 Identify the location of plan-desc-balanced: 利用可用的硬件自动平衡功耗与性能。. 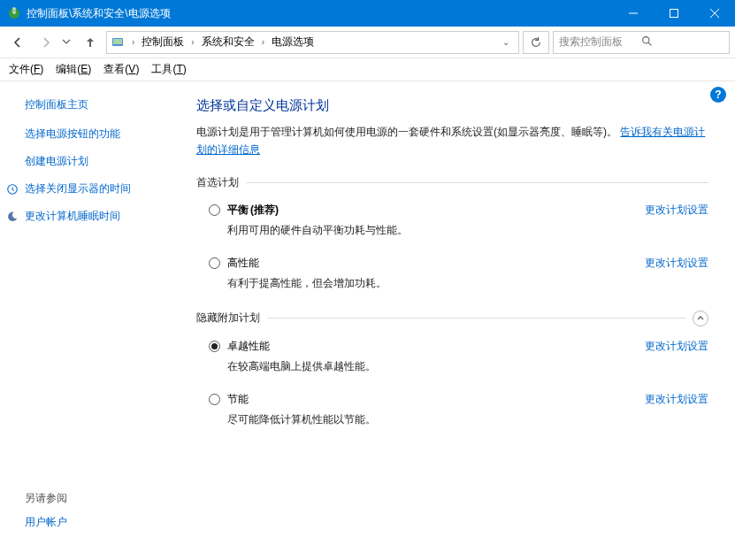
(468, 230).